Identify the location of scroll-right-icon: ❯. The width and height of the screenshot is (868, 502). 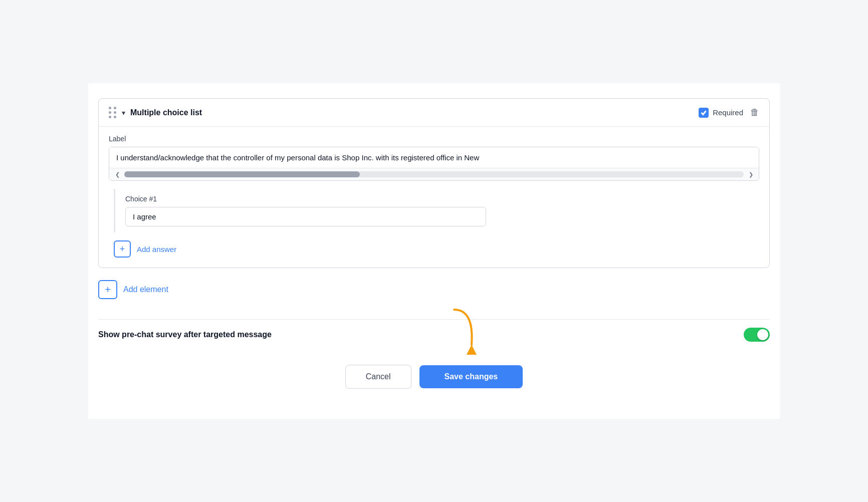
(751, 174).